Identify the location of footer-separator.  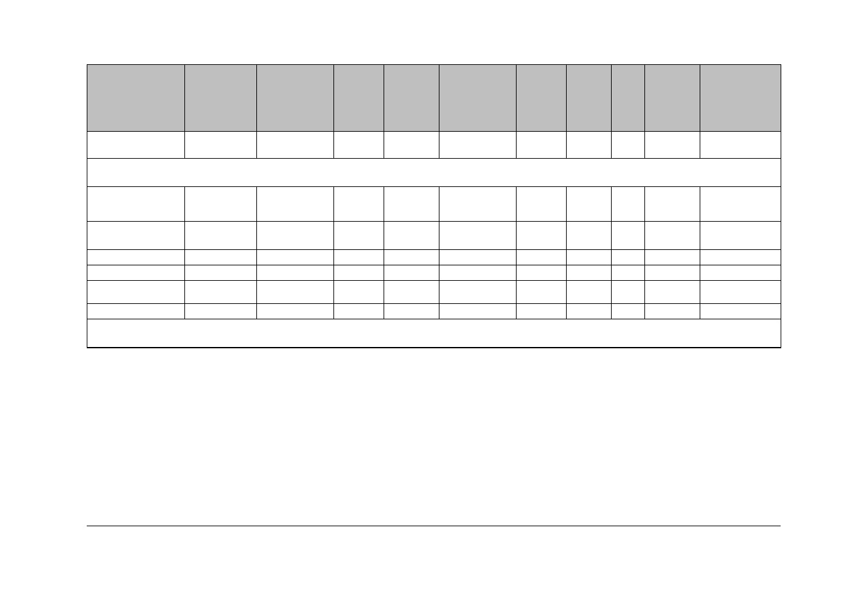
(434, 526).